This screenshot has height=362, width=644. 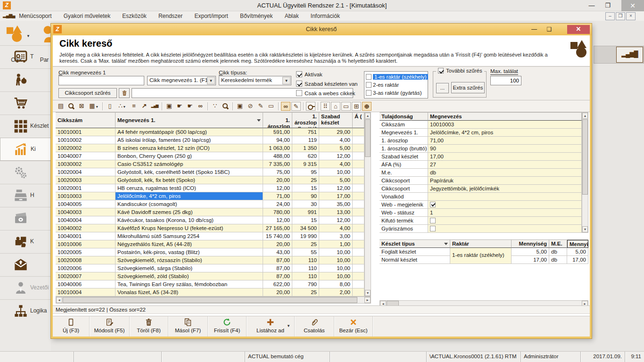 I want to click on table-view-icon, so click(x=93, y=107).